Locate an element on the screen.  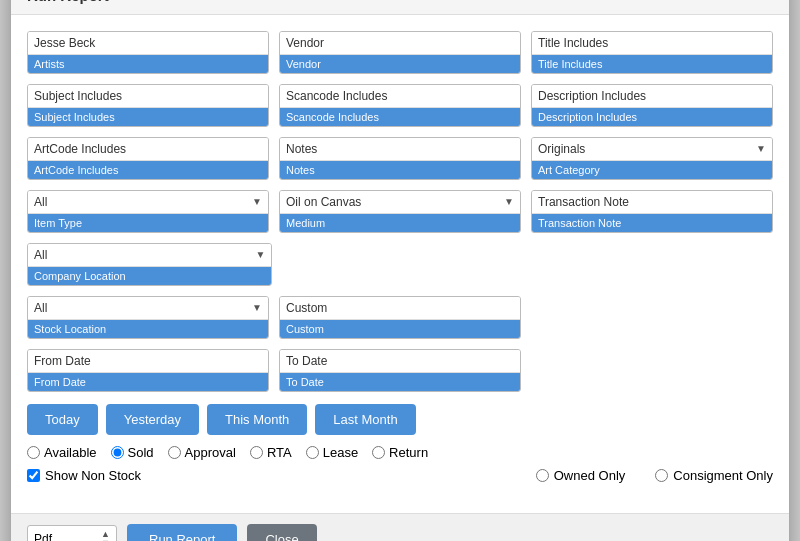
subject-includes-label: Subject Includes is located at coordinates (148, 117).